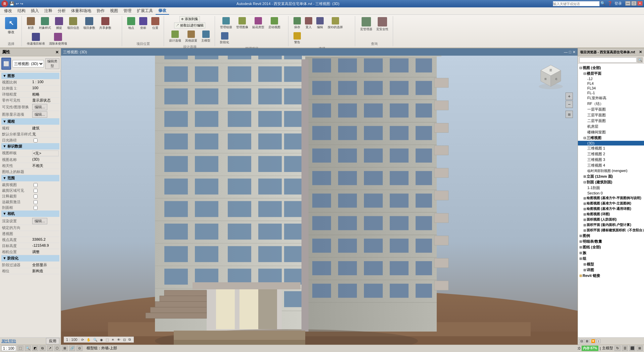 The image size is (644, 352). I want to click on help-icon: ❓, so click(610, 4).